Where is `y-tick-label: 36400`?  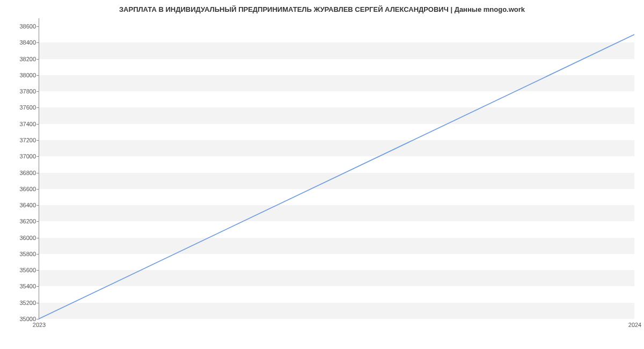
y-tick-label: 36400 is located at coordinates (28, 205).